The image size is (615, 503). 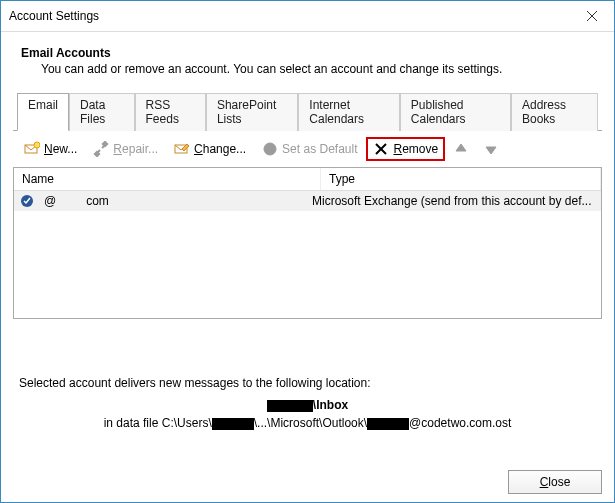 I want to click on tabstrip: Email Data Files RSS Feeds SharePoint Li…, so click(x=308, y=112).